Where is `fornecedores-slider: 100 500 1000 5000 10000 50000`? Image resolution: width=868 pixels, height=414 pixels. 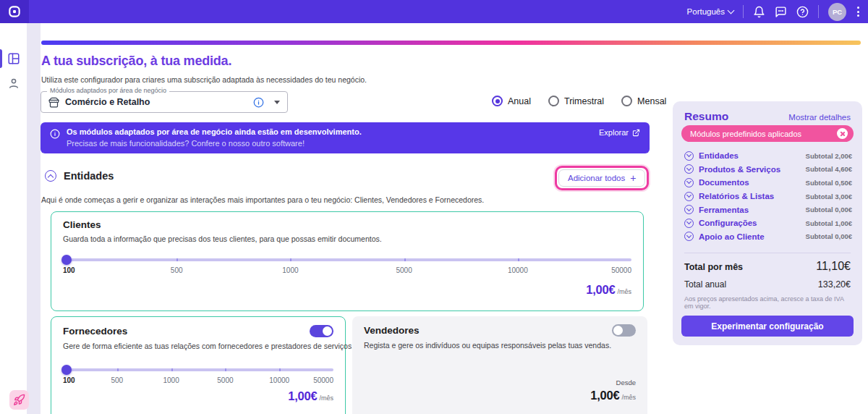
fornecedores-slider: 100 500 1000 5000 10000 50000 is located at coordinates (198, 376).